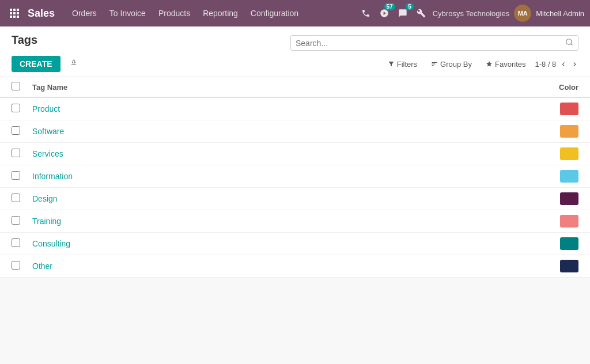 This screenshot has width=590, height=364. What do you see at coordinates (295, 131) in the screenshot?
I see `table-row: Software` at bounding box center [295, 131].